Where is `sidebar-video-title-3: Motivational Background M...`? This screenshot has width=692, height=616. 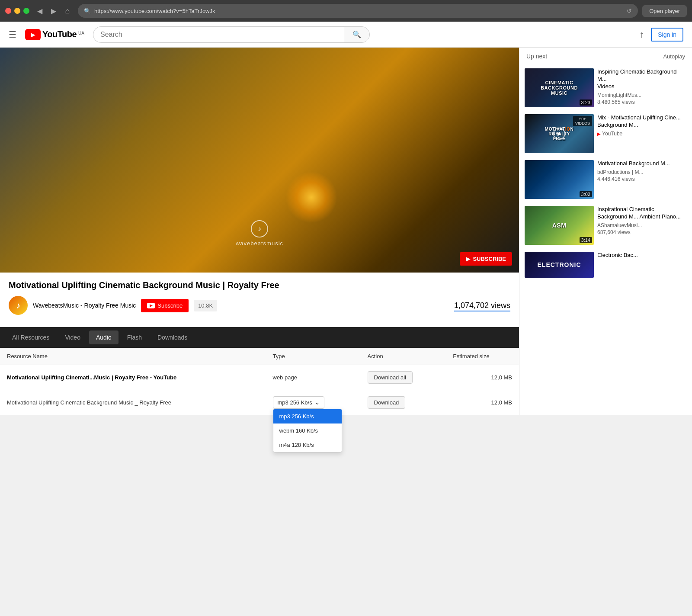
sidebar-video-title-3: Motivational Background M... is located at coordinates (642, 164).